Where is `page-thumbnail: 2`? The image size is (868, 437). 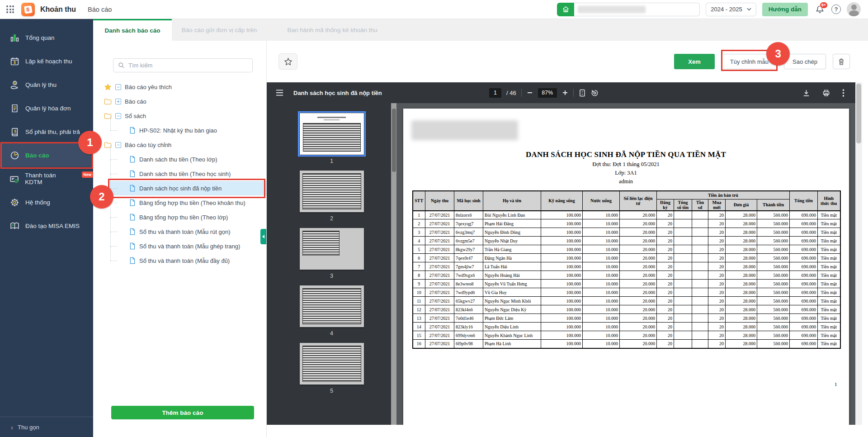
page-thumbnail: 2 is located at coordinates (332, 196).